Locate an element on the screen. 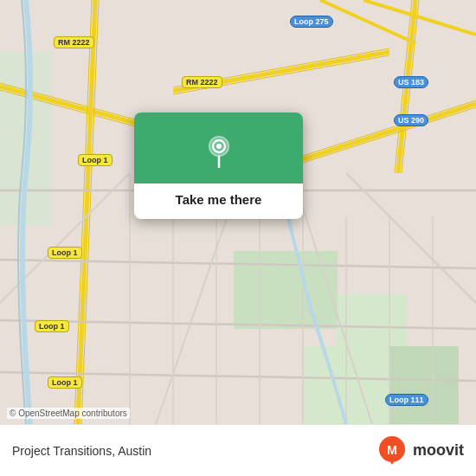  moovit-logo: M moovit is located at coordinates (421, 451).